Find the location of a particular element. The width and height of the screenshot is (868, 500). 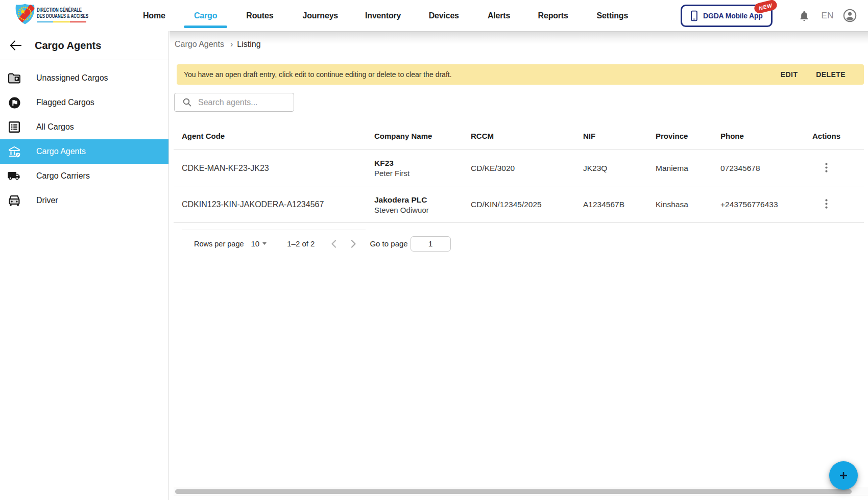

sidebar-item-flagged-cargos: Flagged Cargos is located at coordinates (84, 103).